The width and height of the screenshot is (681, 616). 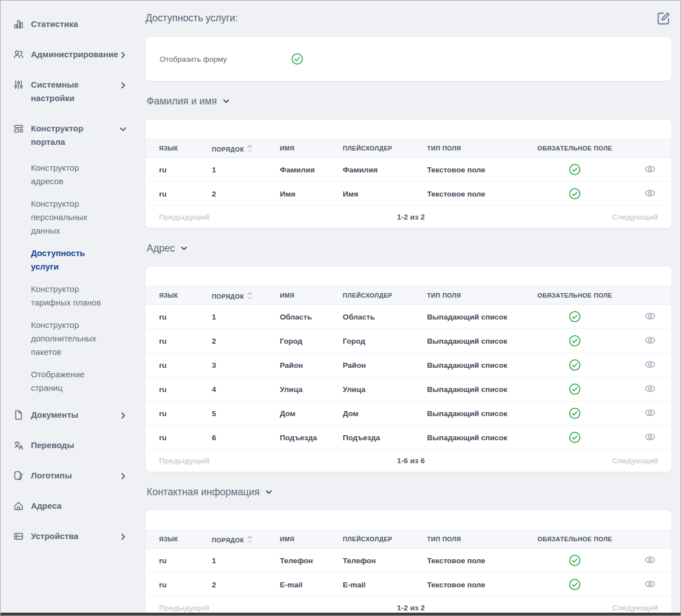 What do you see at coordinates (68, 135) in the screenshot?
I see `sidebar-item-portal-constructor: Конструктор портала` at bounding box center [68, 135].